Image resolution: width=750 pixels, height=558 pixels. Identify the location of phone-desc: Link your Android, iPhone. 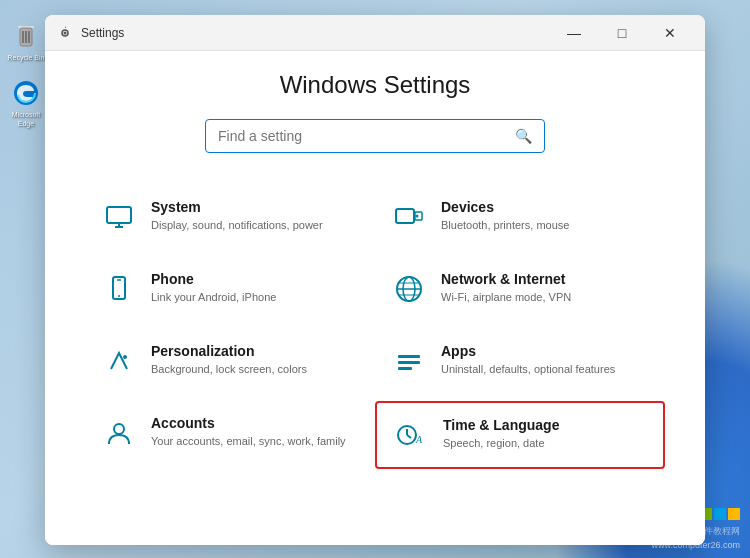
(255, 298).